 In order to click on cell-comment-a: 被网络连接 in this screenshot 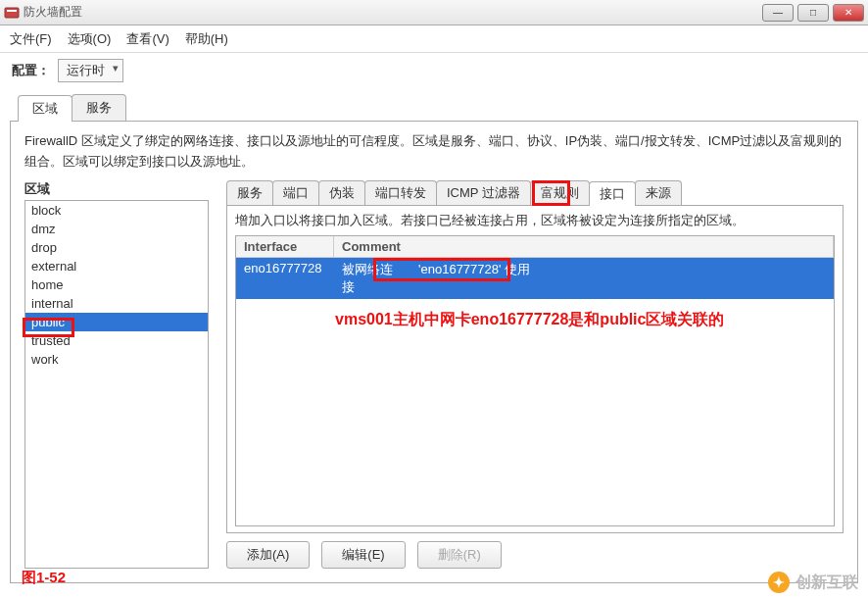, I will do `click(372, 278)`.